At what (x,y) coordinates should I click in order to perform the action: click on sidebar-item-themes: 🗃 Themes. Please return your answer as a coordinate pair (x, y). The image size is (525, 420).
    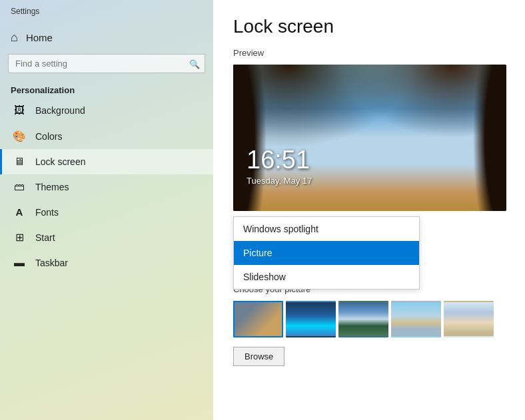
    Looking at the image, I should click on (107, 187).